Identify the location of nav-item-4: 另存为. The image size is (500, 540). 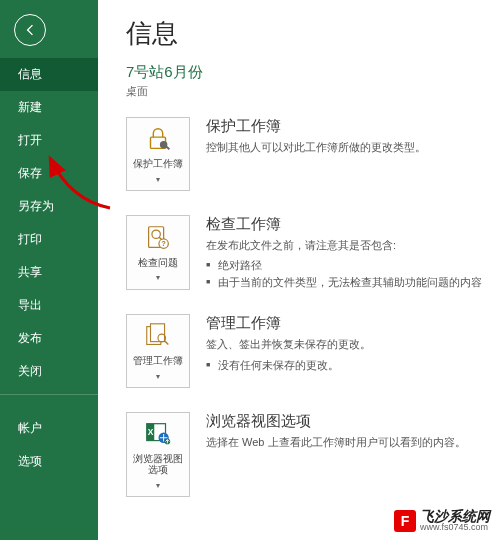
(49, 206).